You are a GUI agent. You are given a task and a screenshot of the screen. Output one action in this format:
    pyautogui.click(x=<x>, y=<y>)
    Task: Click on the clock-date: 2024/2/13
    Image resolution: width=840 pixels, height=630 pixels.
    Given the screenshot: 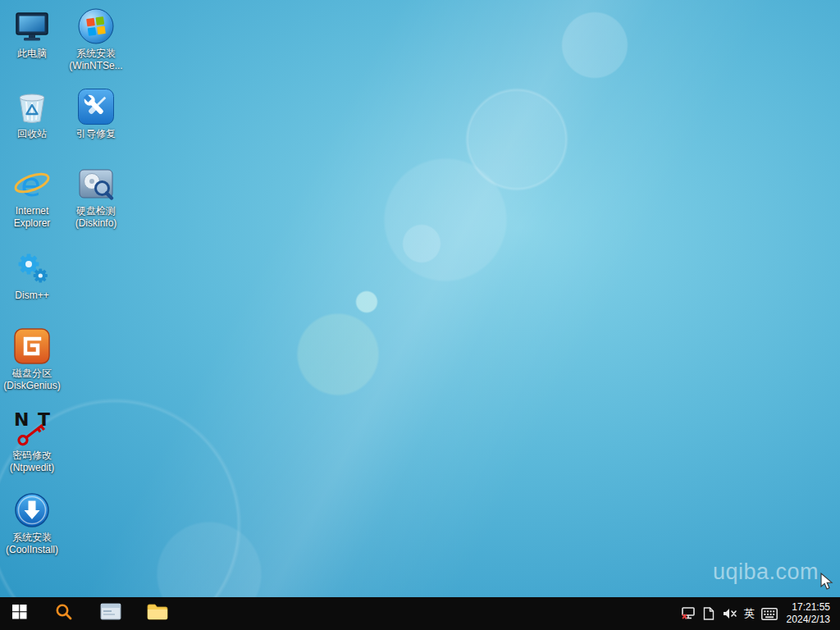 What is the action you would take?
    pyautogui.click(x=809, y=620)
    